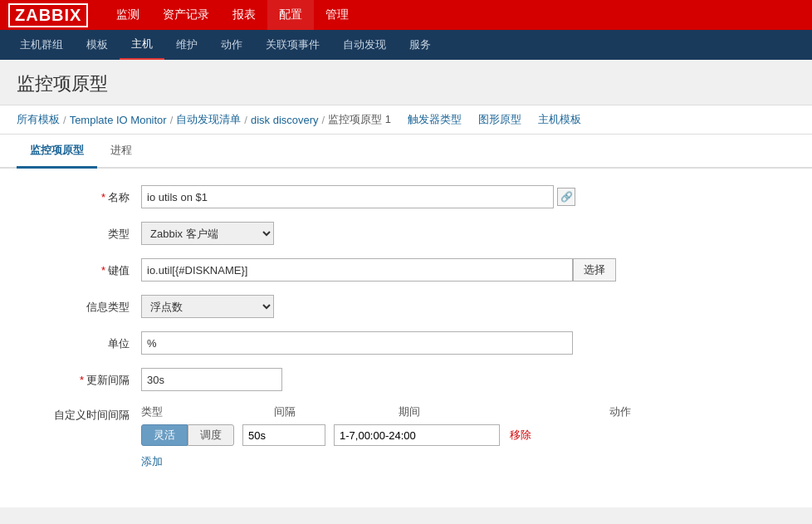 This screenshot has height=524, width=812. I want to click on type-select: Zabbix 客户端 SNMP v1 SNMP v2 简单检查, so click(208, 233).